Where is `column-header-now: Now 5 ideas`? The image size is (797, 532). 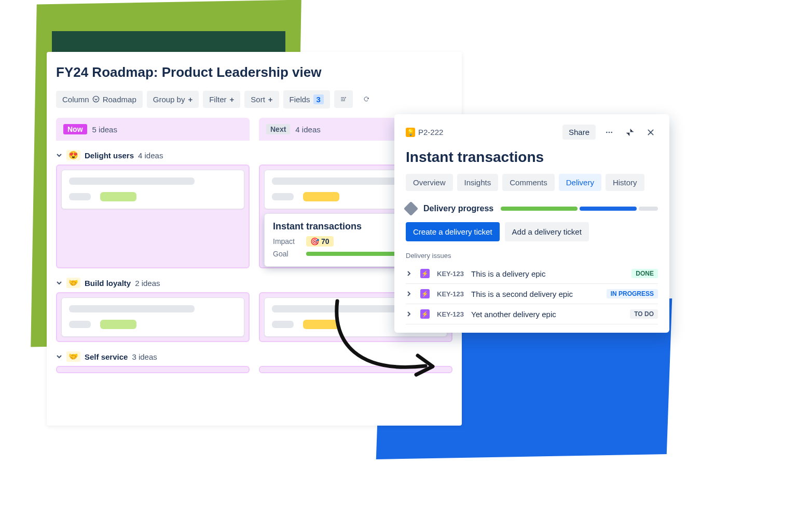 column-header-now: Now 5 ideas is located at coordinates (153, 129).